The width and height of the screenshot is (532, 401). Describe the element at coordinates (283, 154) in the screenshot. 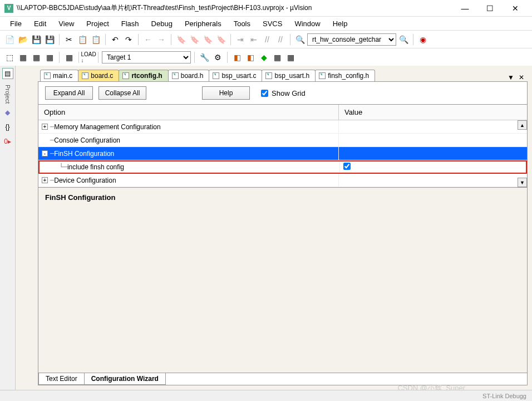

I see `row-finsh-config: -─FinSH Configuration` at that location.